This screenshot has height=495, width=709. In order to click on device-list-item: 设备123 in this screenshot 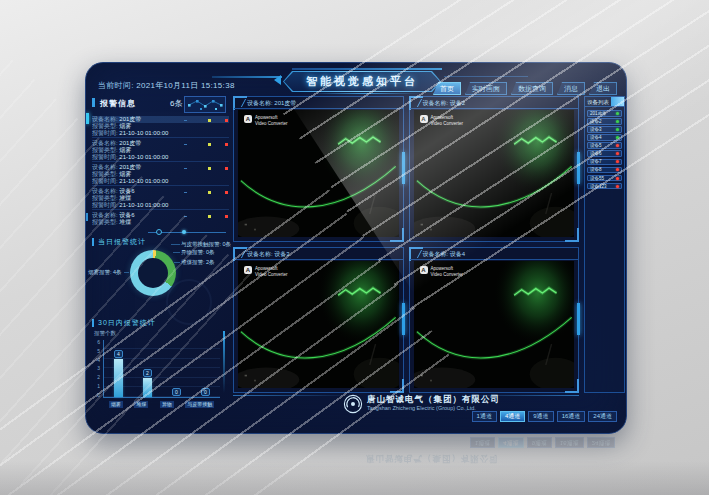, I will do `click(604, 186)`.